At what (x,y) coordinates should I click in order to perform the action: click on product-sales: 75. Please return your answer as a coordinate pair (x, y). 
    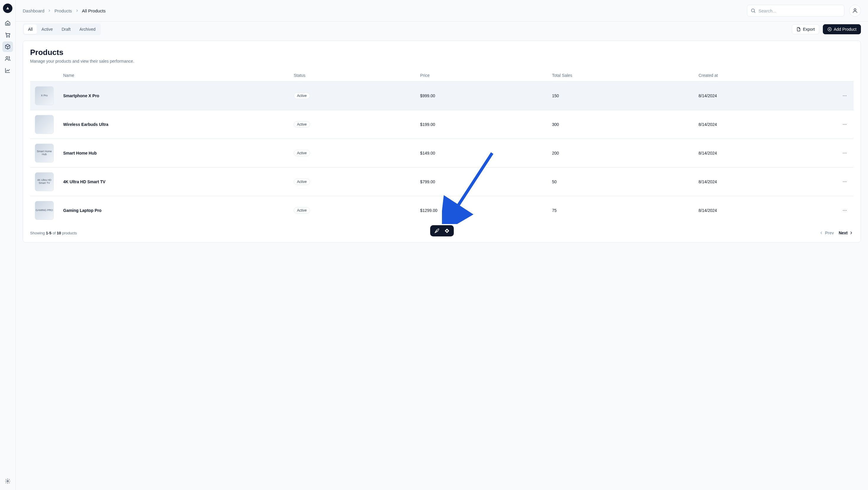
    Looking at the image, I should click on (621, 210).